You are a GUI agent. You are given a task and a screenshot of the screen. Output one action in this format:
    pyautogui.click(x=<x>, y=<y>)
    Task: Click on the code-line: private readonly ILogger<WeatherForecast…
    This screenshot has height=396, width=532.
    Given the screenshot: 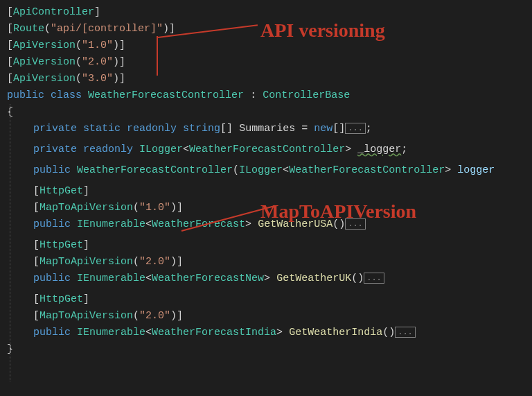 What is the action you would take?
    pyautogui.click(x=266, y=150)
    